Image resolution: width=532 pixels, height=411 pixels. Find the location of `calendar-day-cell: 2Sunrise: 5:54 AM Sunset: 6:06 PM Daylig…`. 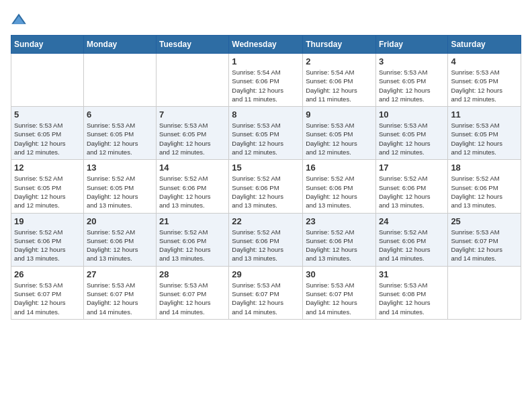

calendar-day-cell: 2Sunrise: 5:54 AM Sunset: 6:06 PM Daylig… is located at coordinates (340, 81).